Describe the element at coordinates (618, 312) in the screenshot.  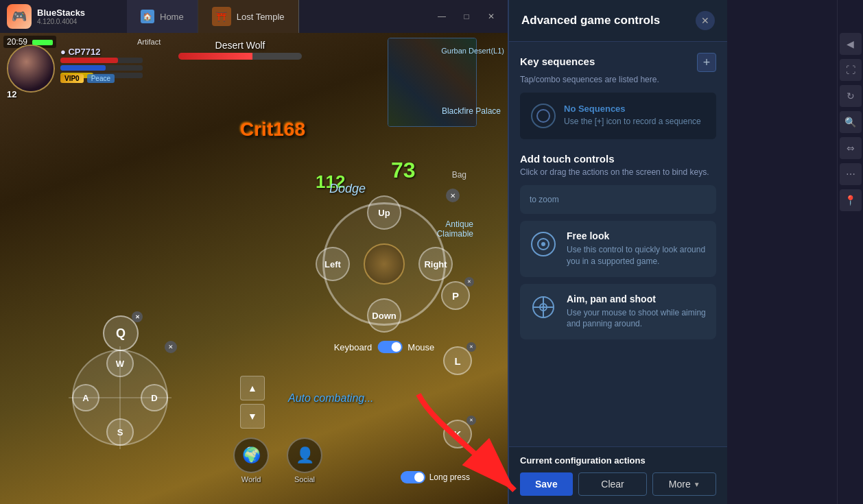
I see `aim-card: Aim, pan and shoot Use your mouse to sho…` at that location.